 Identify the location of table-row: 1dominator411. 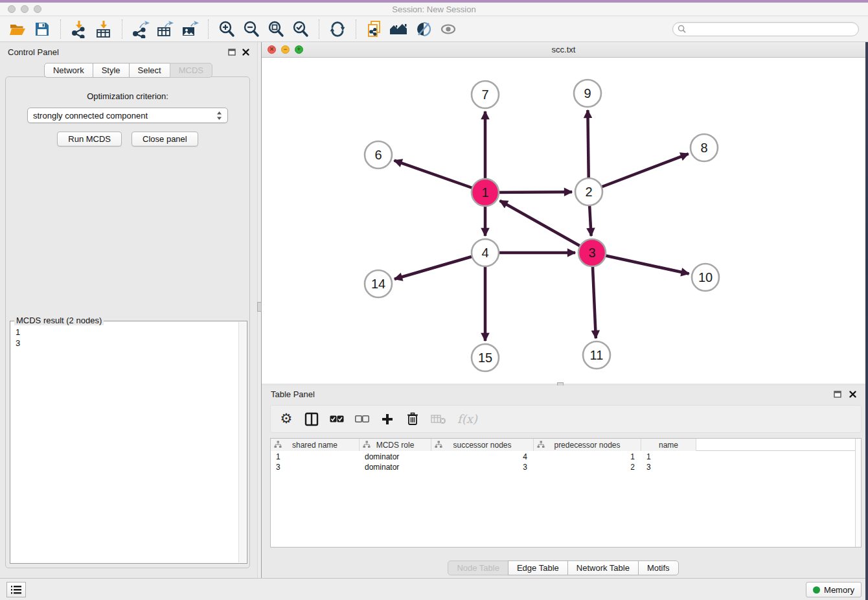
(563, 457).